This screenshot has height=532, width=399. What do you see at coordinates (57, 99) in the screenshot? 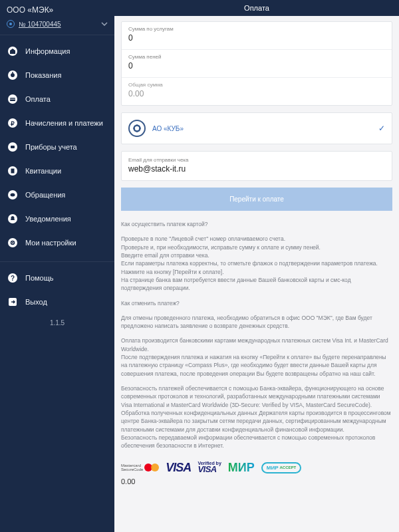
I see `nav-payment: Оплата` at bounding box center [57, 99].